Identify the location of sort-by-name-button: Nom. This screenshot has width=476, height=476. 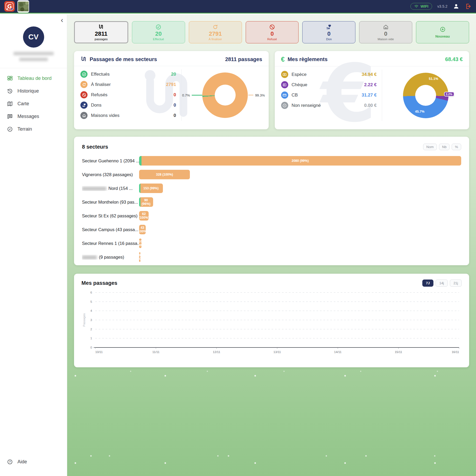
(430, 147).